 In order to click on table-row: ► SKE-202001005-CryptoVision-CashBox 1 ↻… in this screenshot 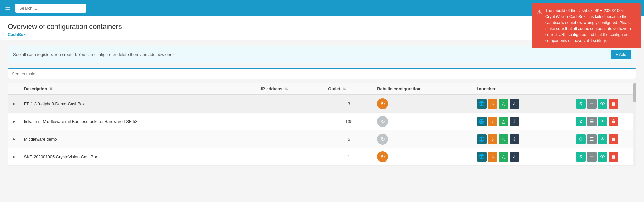, I will do `click(322, 157)`.